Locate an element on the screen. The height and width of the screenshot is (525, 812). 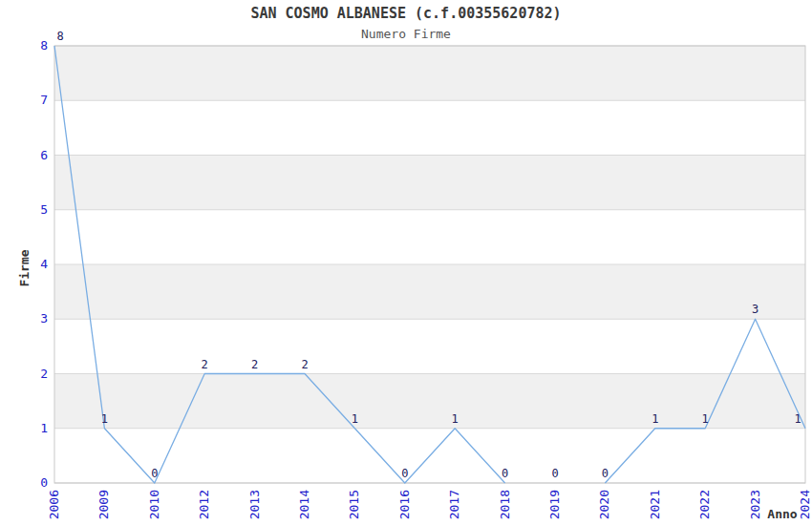
x-tick-label: 2018 is located at coordinates (504, 504).